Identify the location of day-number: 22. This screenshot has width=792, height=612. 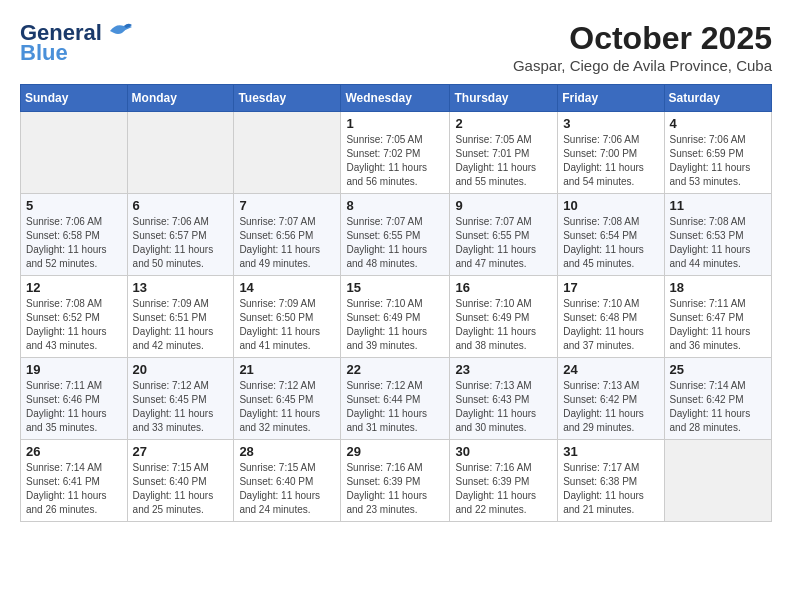
(395, 370).